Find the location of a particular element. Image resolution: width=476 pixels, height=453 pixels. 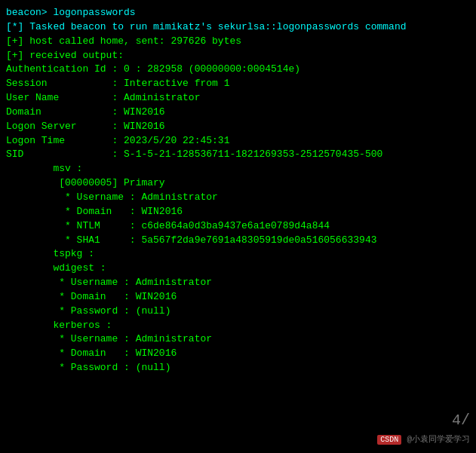

terminal-line: Session : Interactive from 1 is located at coordinates (238, 84).